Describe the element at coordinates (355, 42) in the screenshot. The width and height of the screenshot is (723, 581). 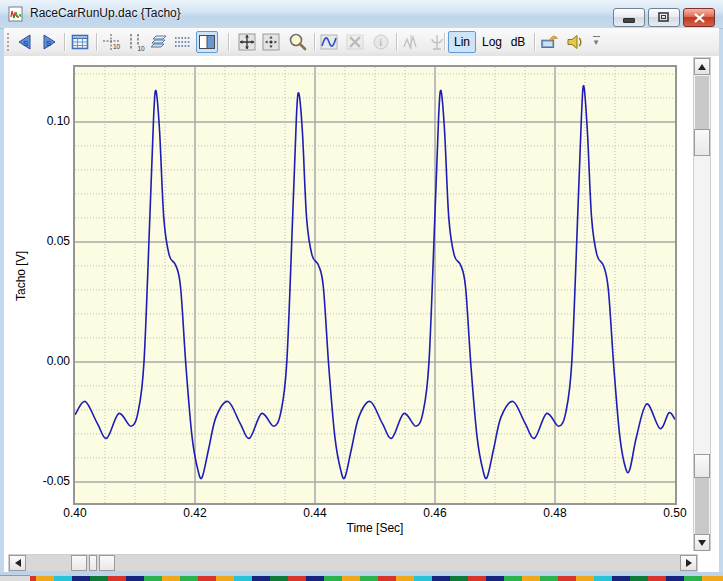
I see `delete-wave-button` at that location.